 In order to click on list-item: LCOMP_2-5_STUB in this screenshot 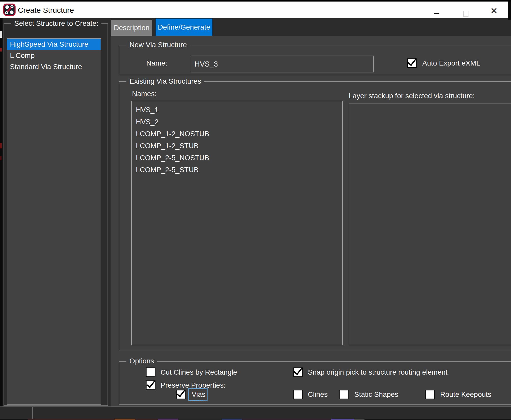, I will do `click(237, 170)`.